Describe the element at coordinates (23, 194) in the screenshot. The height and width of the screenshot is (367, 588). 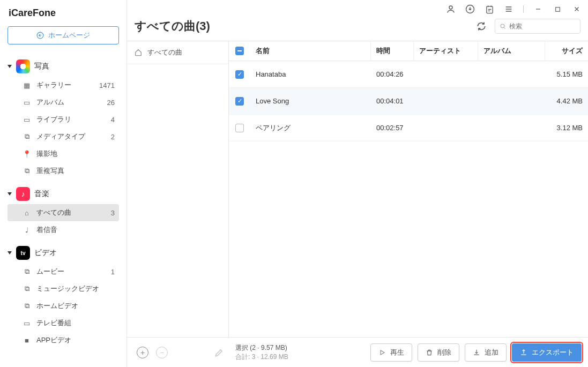
I see `music-icon: ♪` at that location.